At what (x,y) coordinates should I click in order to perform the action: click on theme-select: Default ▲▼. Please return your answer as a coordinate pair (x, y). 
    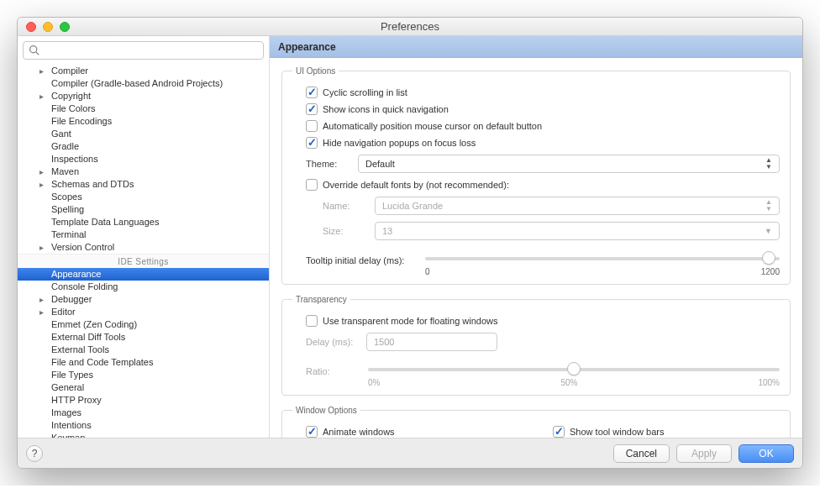
    Looking at the image, I should click on (569, 164).